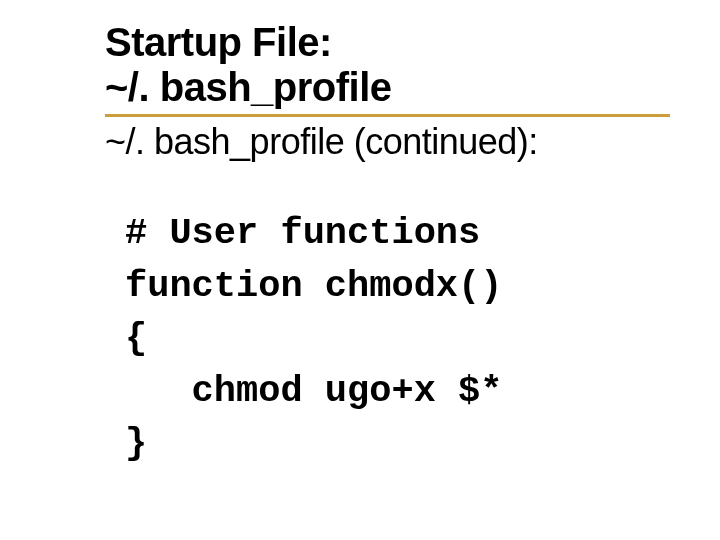  What do you see at coordinates (136, 338) in the screenshot?
I see `code-line-3: {` at bounding box center [136, 338].